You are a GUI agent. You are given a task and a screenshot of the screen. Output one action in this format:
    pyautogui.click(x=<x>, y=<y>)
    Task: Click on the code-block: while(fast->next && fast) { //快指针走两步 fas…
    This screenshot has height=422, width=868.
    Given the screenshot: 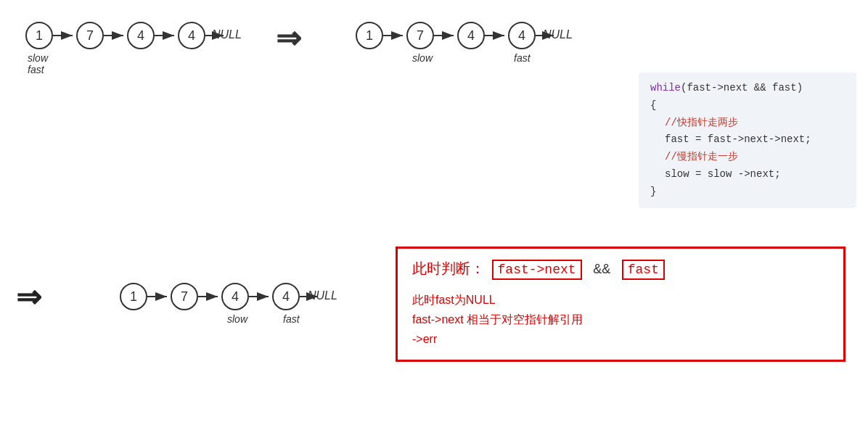 What is the action you would take?
    pyautogui.click(x=748, y=141)
    